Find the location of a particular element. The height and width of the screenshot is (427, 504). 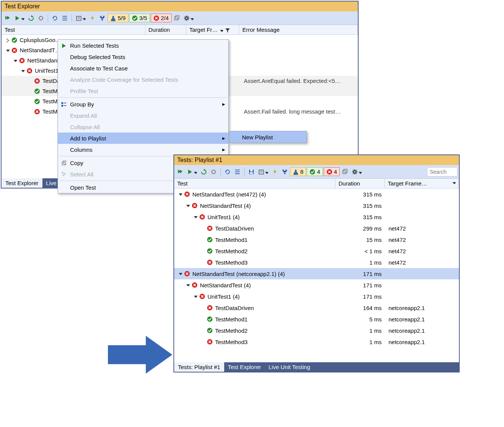

menu-collapse-all: Collapse All is located at coordinates (143, 127).